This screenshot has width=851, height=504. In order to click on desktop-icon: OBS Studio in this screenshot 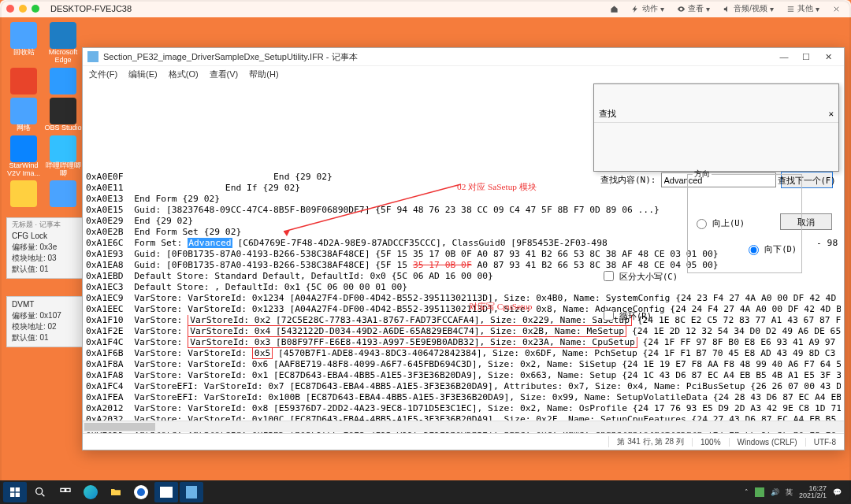, I will do `click(63, 115)`.